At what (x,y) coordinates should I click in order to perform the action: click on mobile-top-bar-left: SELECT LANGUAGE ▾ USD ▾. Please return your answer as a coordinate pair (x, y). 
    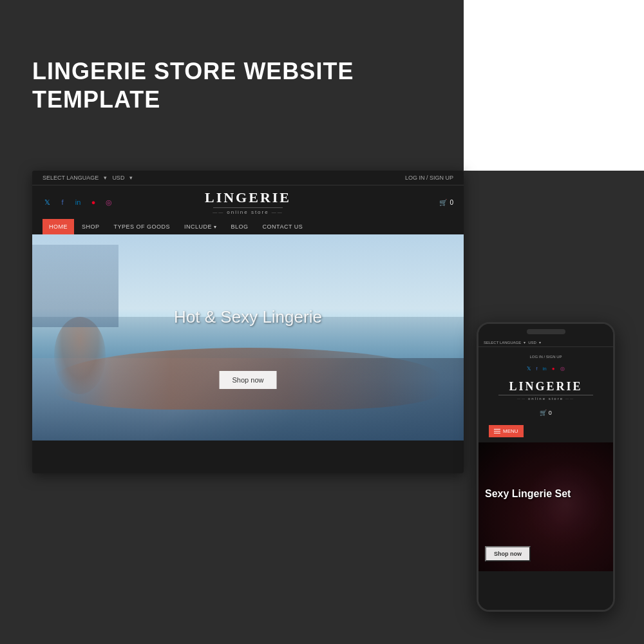
    Looking at the image, I should click on (513, 343).